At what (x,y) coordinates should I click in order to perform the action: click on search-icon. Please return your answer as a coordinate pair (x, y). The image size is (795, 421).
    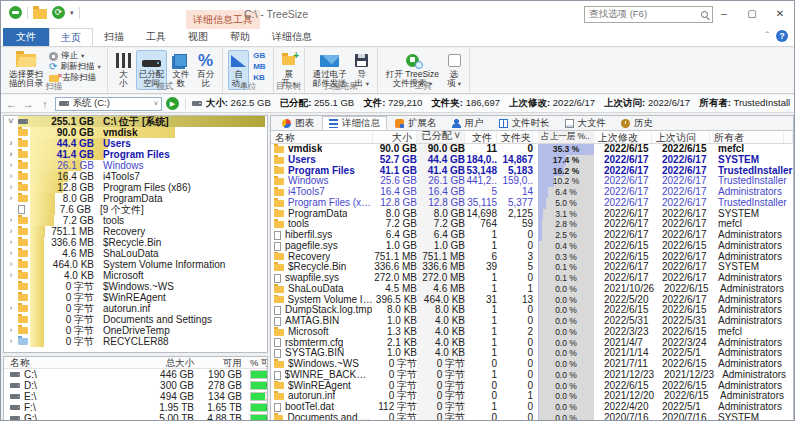
    Looking at the image, I should click on (704, 14).